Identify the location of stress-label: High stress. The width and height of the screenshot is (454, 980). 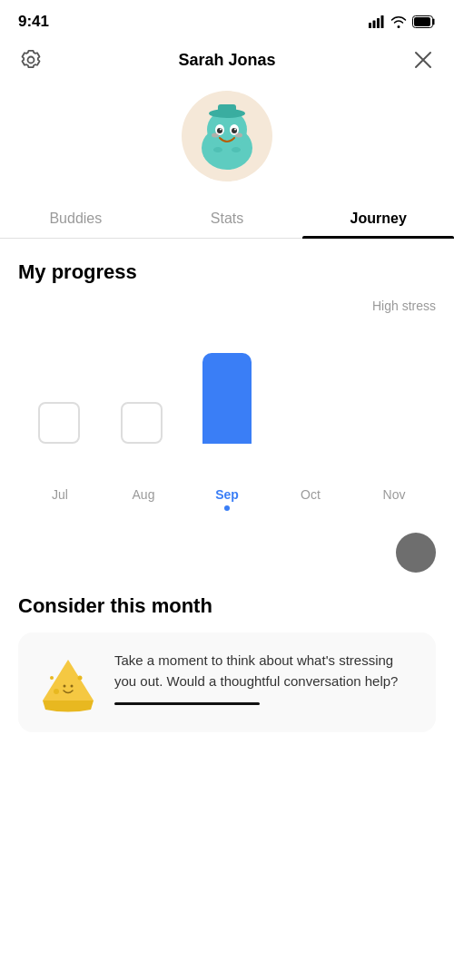
(404, 306).